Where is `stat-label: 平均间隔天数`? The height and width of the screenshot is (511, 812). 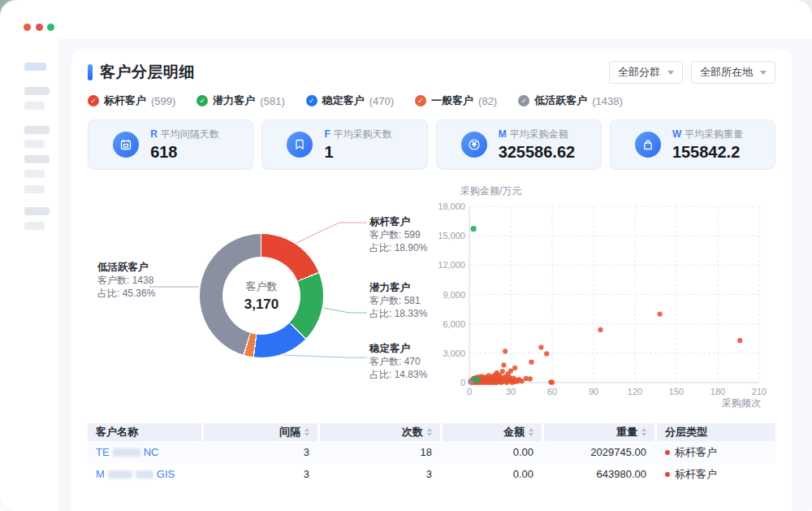
stat-label: 平均间隔天数 is located at coordinates (190, 134).